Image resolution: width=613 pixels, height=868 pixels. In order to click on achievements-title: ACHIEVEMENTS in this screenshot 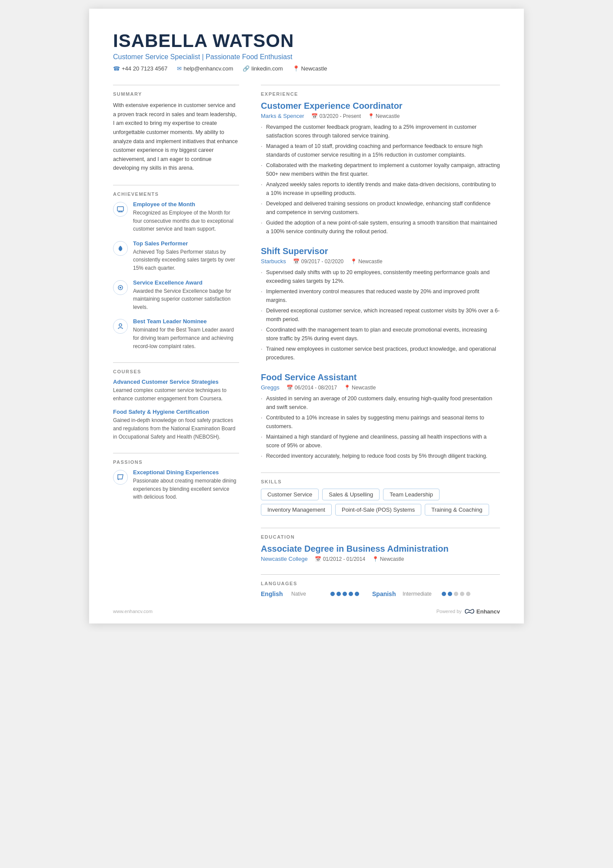, I will do `click(176, 194)`.